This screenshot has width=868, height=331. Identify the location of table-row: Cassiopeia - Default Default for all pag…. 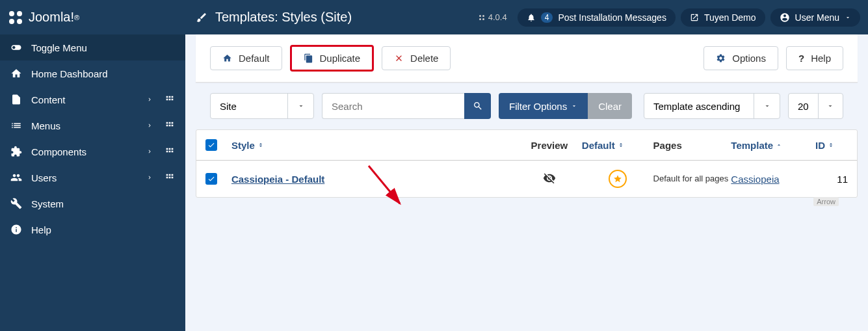
(527, 179).